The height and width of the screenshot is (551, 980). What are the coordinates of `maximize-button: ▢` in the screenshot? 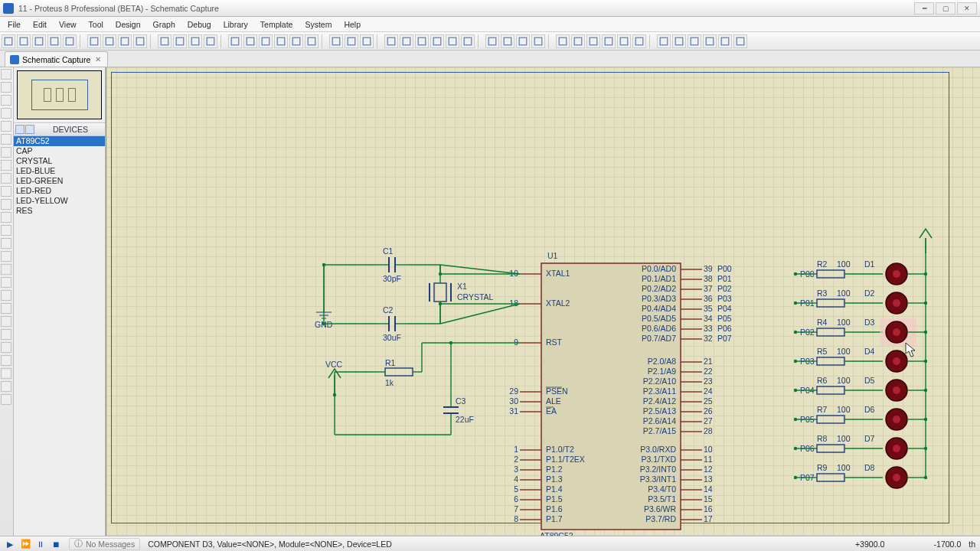 It's located at (946, 8).